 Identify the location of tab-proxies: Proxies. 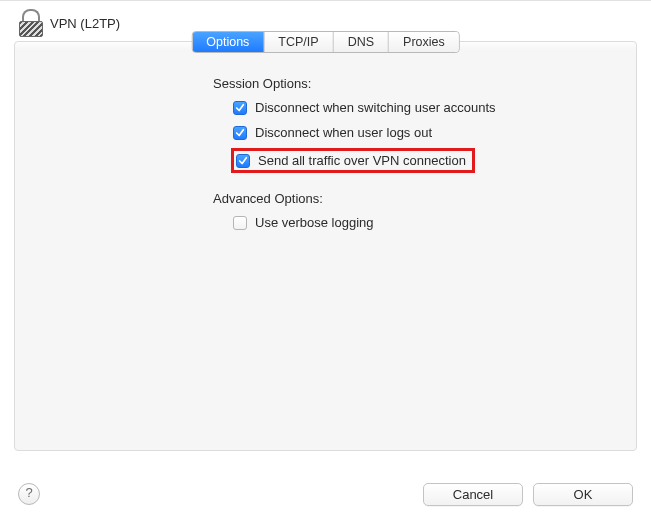
(424, 42).